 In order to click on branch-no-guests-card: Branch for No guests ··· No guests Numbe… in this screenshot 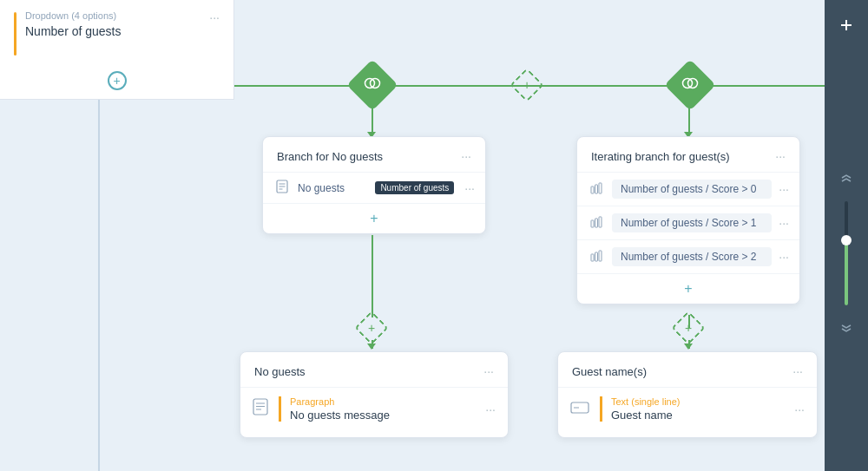, I will do `click(374, 186)`.